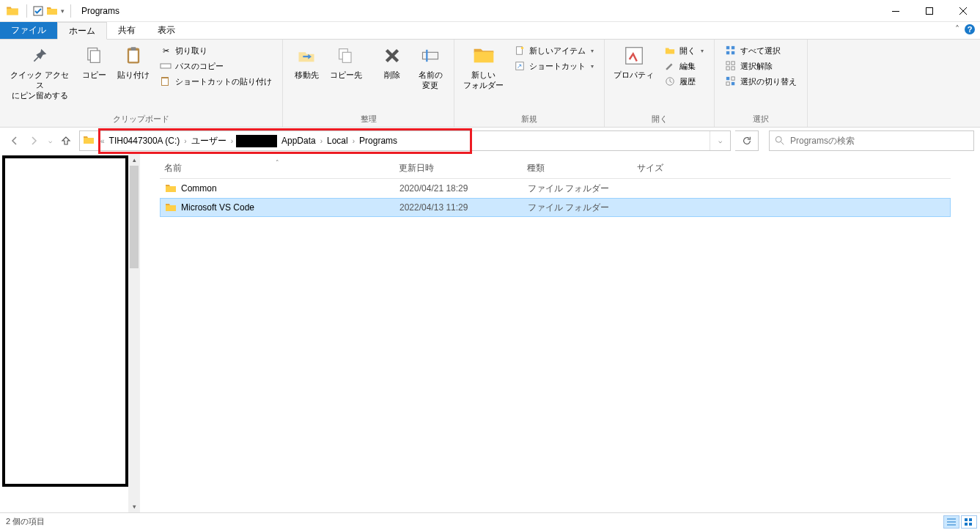 The height and width of the screenshot is (530, 980). Describe the element at coordinates (34, 141) in the screenshot. I see `forward-button` at that location.